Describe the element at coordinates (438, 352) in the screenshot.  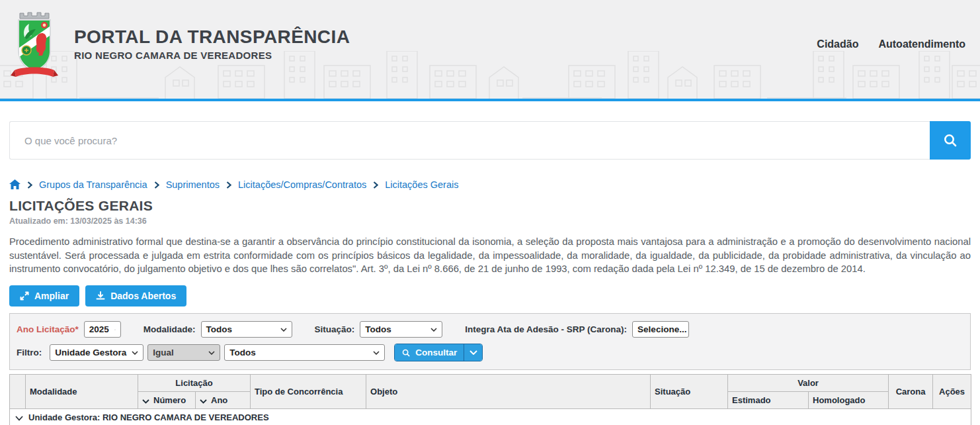
I see `consultar-split-button: Consultar` at that location.